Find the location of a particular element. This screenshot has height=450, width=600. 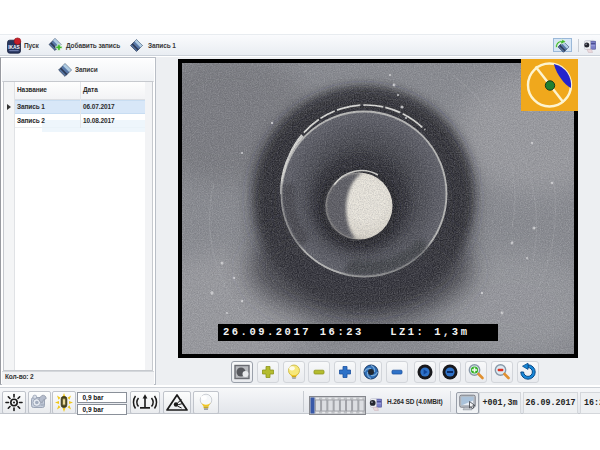

svg-text: IKAS is located at coordinates (14, 48).